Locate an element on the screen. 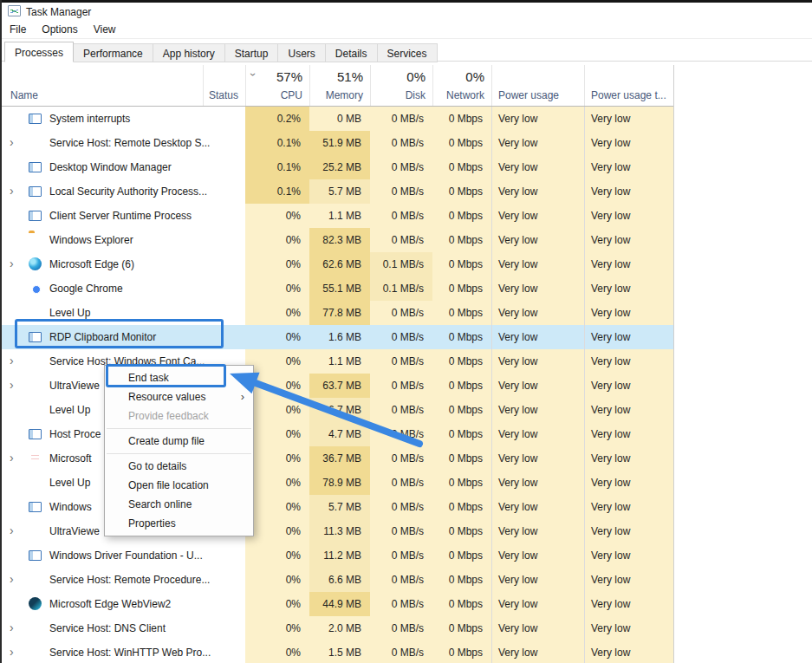 This screenshot has width=812, height=663. table-row: ›Local Security Authority Process...0.1%… is located at coordinates (338, 192).